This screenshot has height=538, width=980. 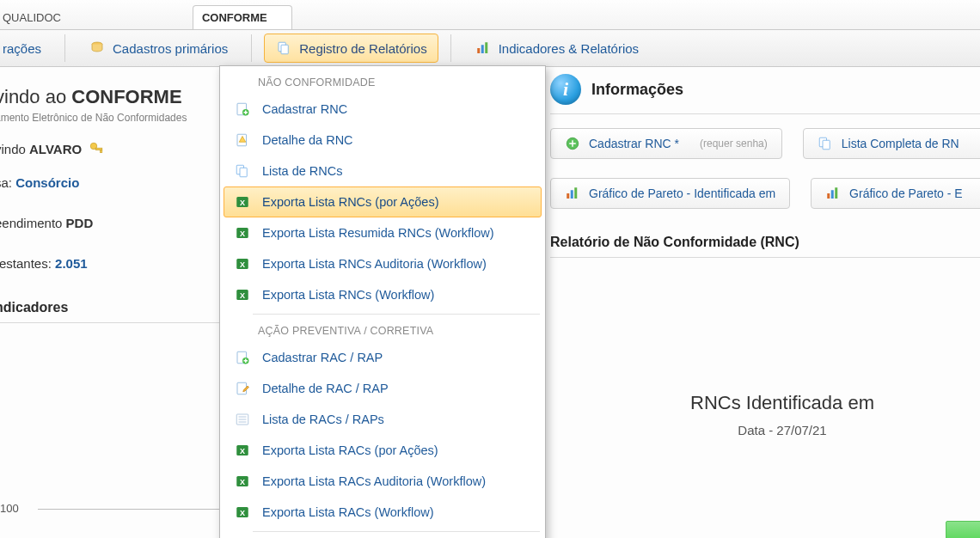 What do you see at coordinates (323, 419) in the screenshot?
I see `menu-item-label: Lista de RACs / RAPs` at bounding box center [323, 419].